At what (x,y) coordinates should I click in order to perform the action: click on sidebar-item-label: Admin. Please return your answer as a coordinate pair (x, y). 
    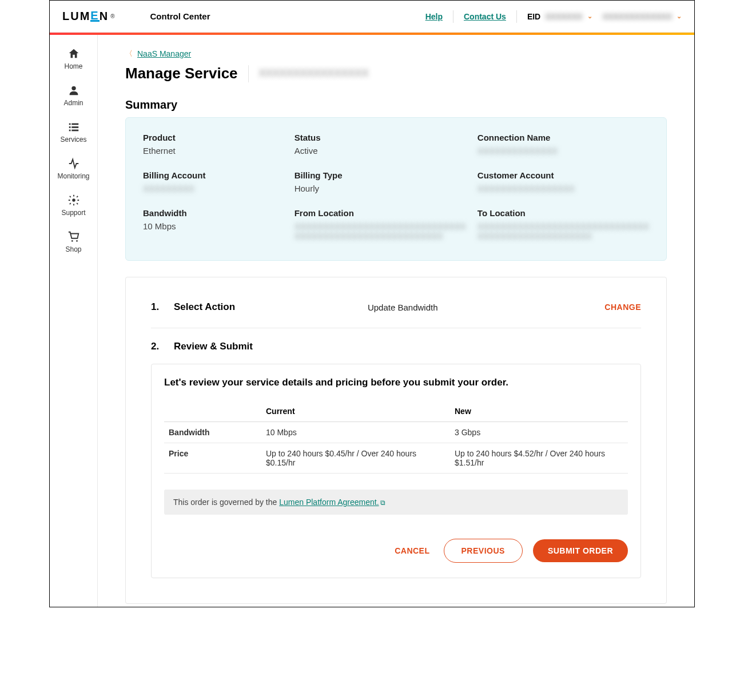
    Looking at the image, I should click on (73, 103).